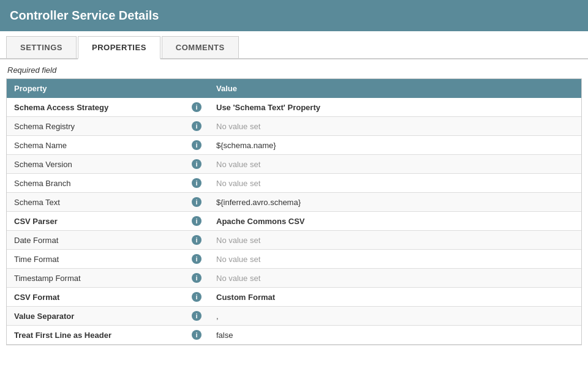 The width and height of the screenshot is (588, 382). Describe the element at coordinates (294, 146) in the screenshot. I see `table-row: Schema Namei${schema.name}` at that location.